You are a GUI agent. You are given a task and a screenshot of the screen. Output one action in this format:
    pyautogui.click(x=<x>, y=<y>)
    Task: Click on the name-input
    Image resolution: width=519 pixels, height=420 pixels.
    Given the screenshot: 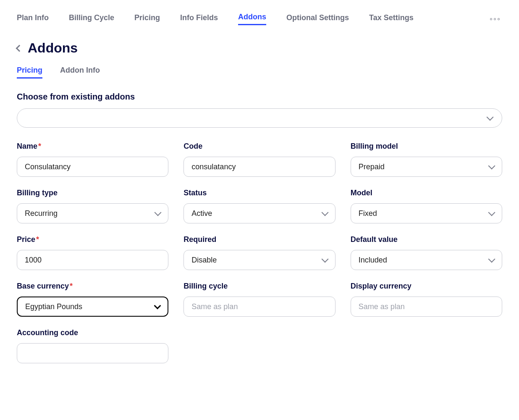 What is the action you would take?
    pyautogui.click(x=92, y=167)
    